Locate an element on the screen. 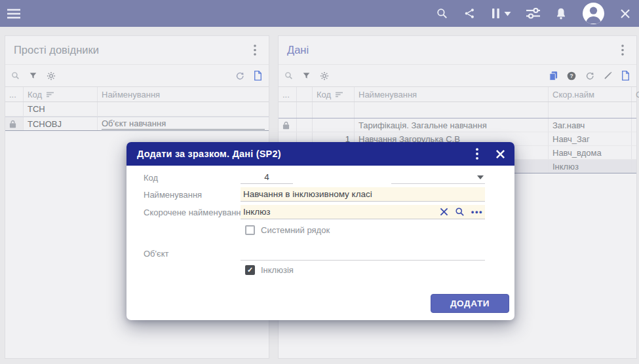 The width and height of the screenshot is (639, 364). help-icon: ? is located at coordinates (571, 76).